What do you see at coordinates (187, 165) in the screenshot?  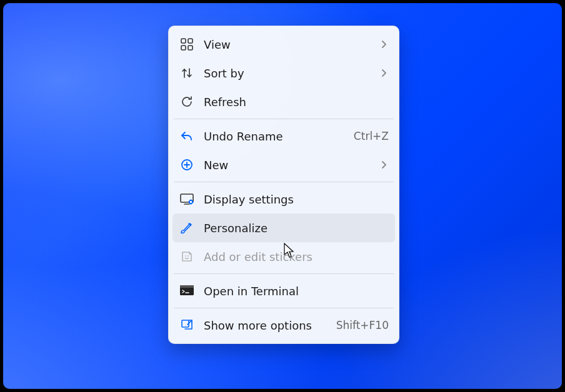 I see `new-icon` at bounding box center [187, 165].